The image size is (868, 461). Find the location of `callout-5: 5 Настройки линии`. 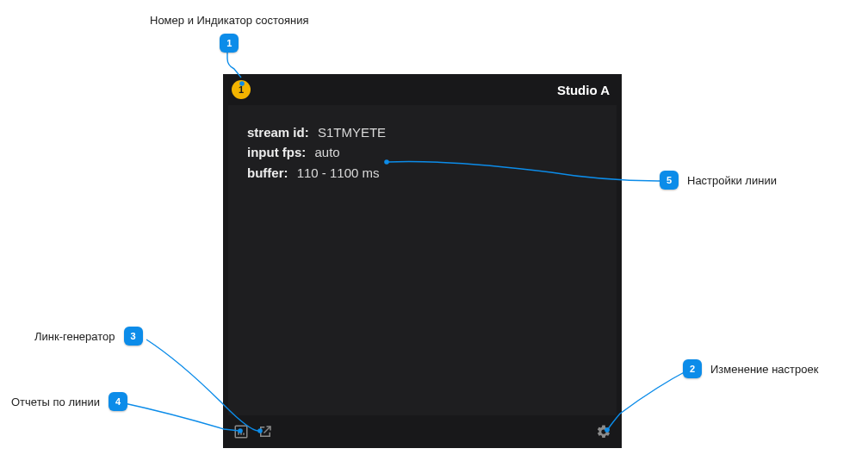

callout-5: 5 Настройки линии is located at coordinates (718, 180).